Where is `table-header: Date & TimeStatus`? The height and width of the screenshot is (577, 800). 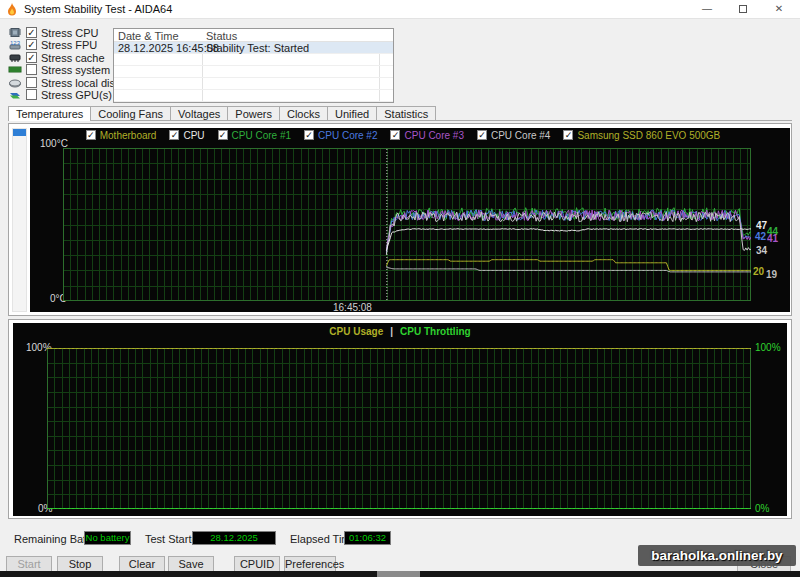 table-header: Date & TimeStatus is located at coordinates (254, 36).